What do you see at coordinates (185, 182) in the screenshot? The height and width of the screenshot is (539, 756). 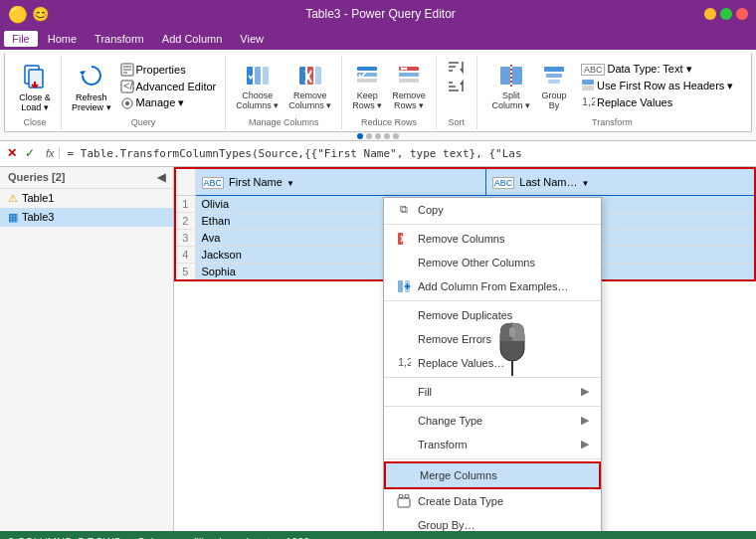 I see `row-num-header` at bounding box center [185, 182].